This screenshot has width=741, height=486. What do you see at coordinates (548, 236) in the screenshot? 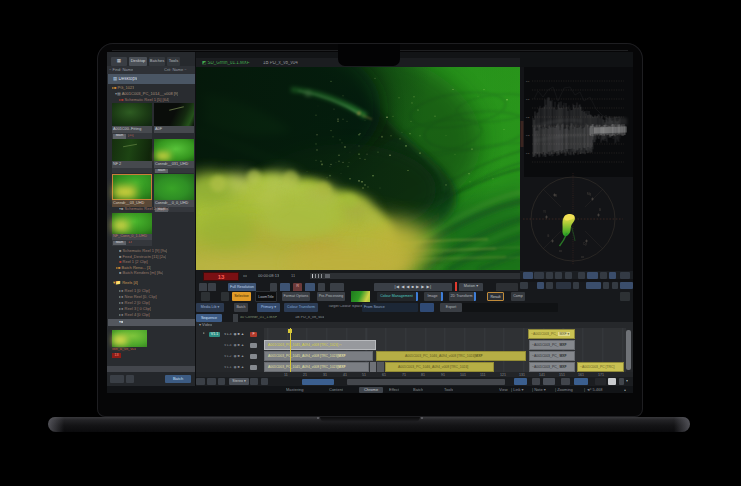
I see `svg-text: G` at bounding box center [548, 236].